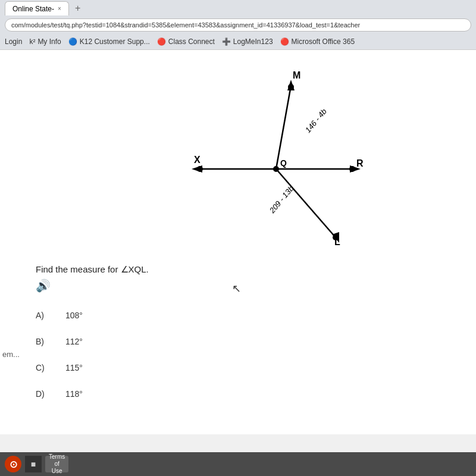  I want to click on address-bar, so click(238, 25).